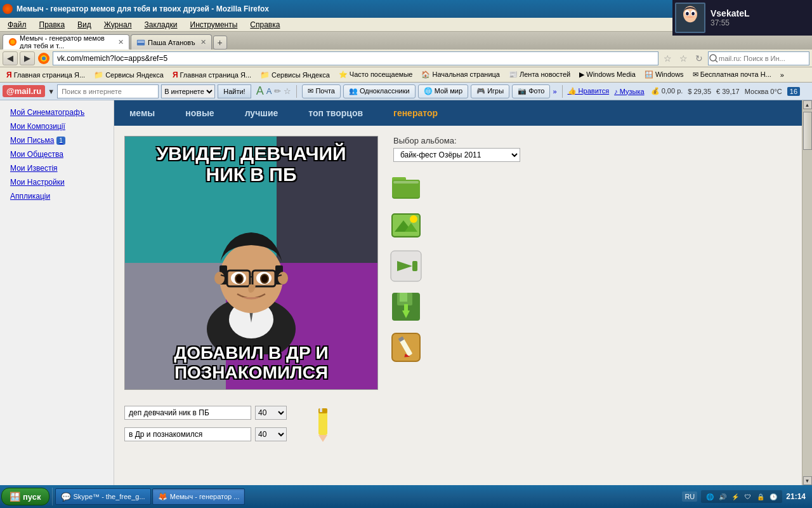 This screenshot has width=812, height=508. What do you see at coordinates (295, 75) in the screenshot?
I see `bm-yandex-services2: 📁Сервисы Яндекса` at bounding box center [295, 75].